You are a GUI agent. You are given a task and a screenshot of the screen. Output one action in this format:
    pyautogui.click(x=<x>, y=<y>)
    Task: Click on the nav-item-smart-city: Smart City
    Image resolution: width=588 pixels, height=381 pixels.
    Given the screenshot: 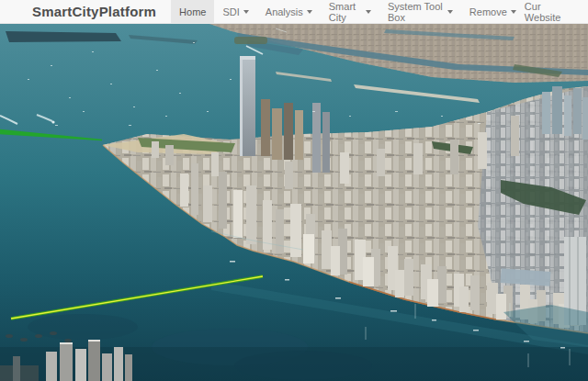 What is the action you would take?
    pyautogui.click(x=350, y=11)
    